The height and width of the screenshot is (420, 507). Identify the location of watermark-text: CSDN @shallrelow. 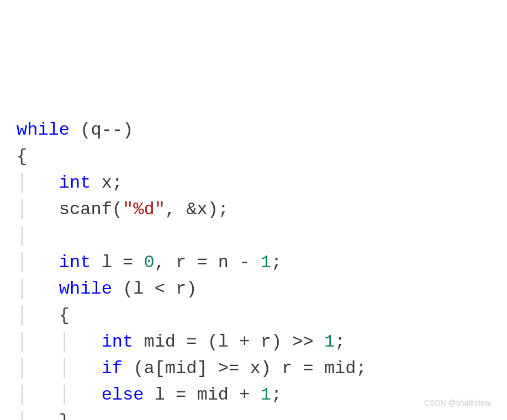
(457, 403).